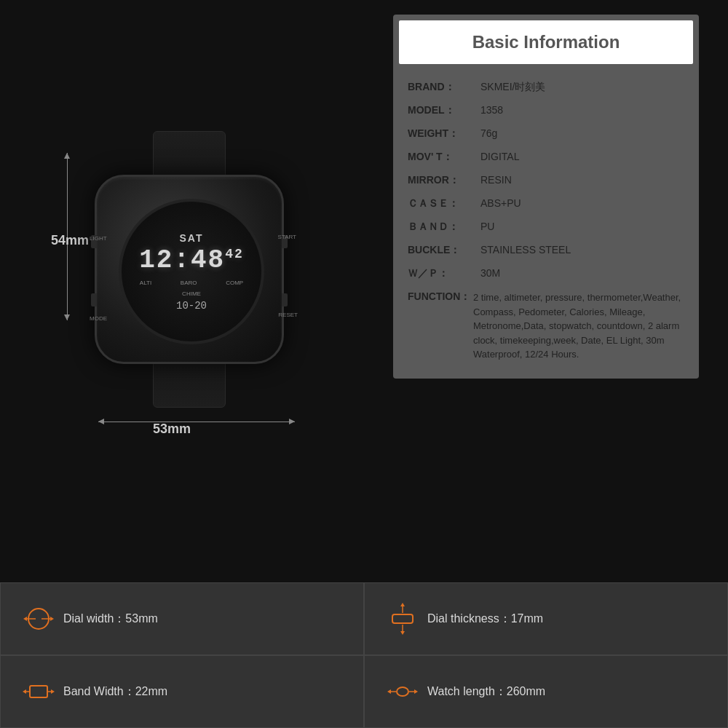 The image size is (728, 728). What do you see at coordinates (287, 237) in the screenshot?
I see `start-label: START` at bounding box center [287, 237].